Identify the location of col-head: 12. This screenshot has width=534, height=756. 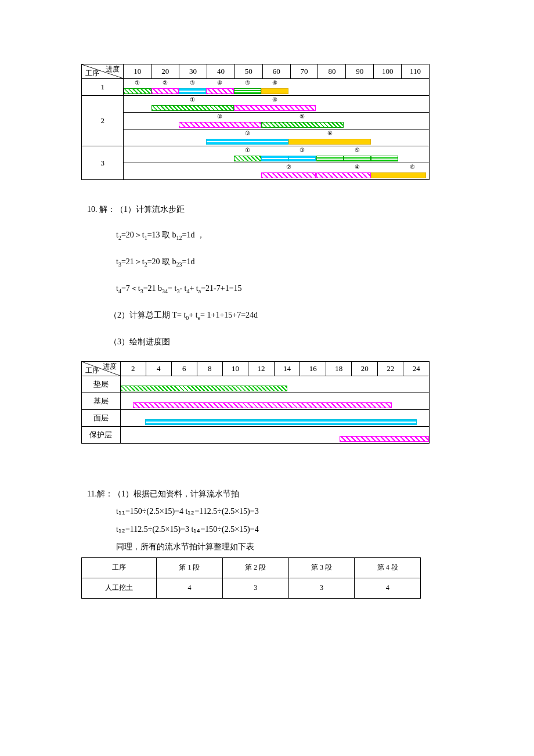
(261, 368).